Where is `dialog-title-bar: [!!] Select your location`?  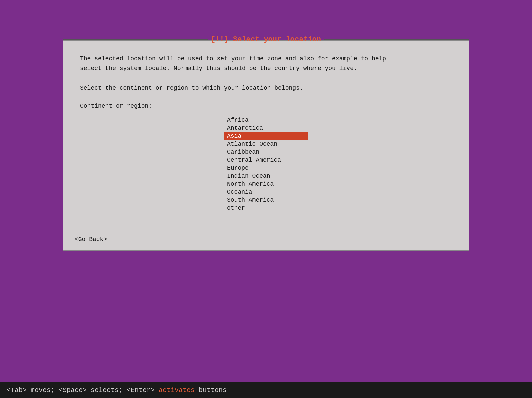
dialog-title-bar: [!!] Select your location is located at coordinates (266, 39).